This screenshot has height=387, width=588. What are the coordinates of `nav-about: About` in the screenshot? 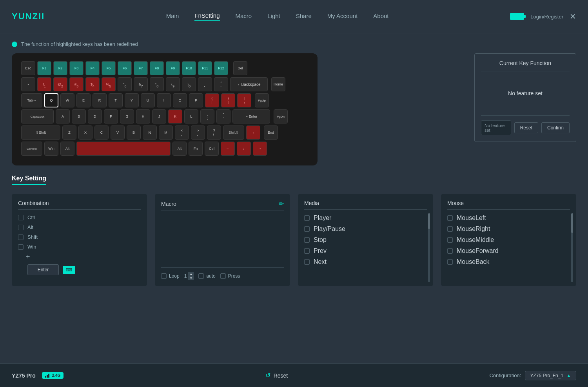 It's located at (381, 16).